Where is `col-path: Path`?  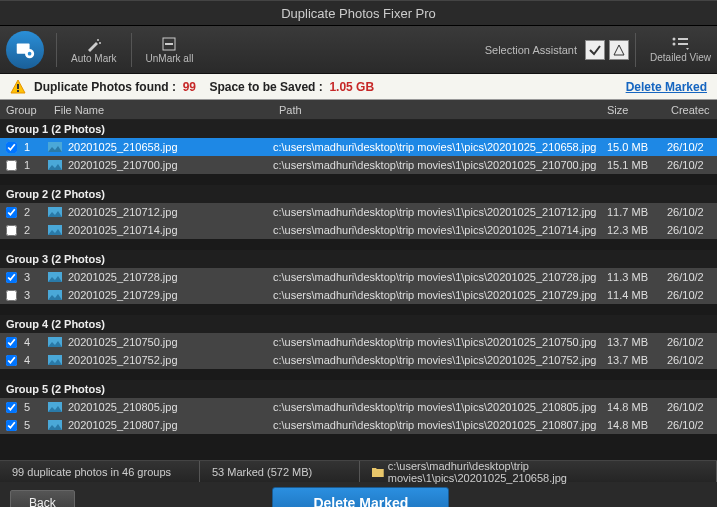
col-path: Path is located at coordinates (440, 110).